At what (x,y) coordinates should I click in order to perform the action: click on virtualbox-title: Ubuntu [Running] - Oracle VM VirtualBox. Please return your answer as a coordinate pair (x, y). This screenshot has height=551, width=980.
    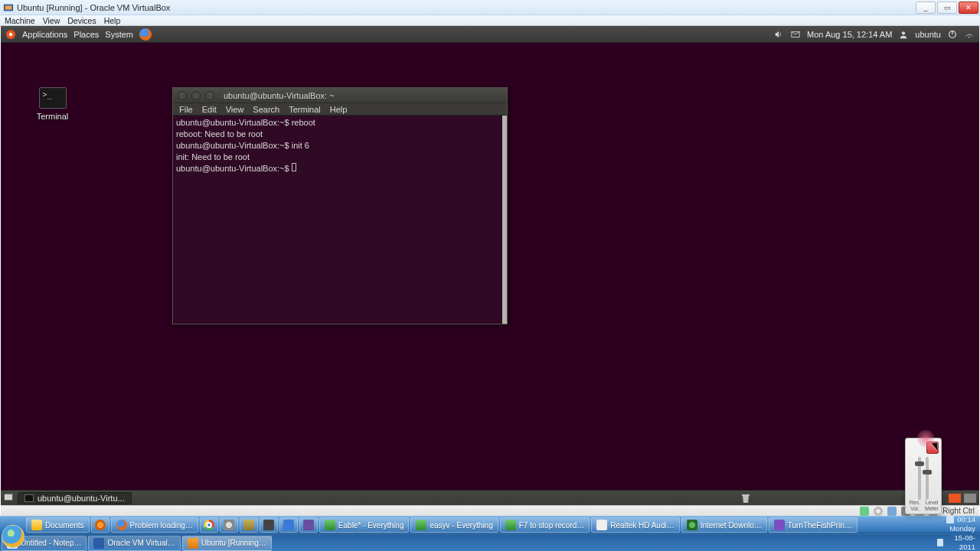
    Looking at the image, I should click on (93, 8).